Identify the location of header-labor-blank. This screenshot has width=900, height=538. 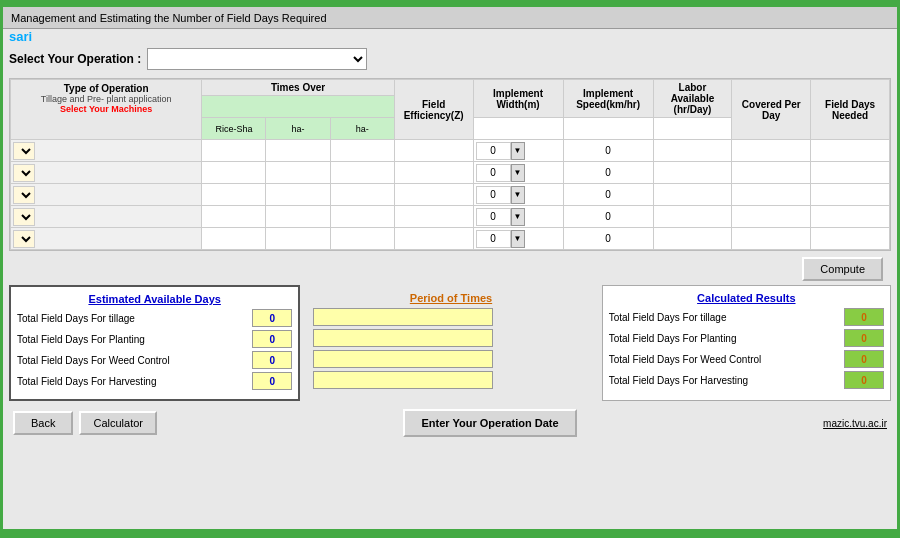
(692, 129).